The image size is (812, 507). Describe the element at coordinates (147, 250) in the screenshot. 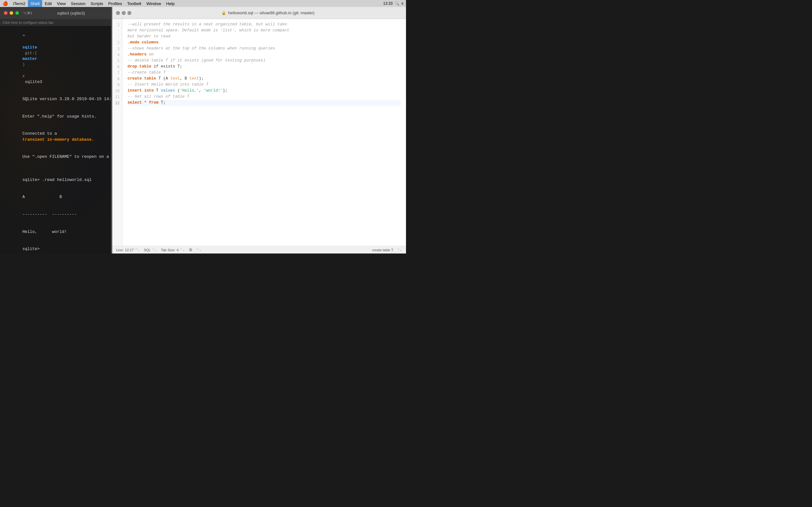

I see `statusbar-language-text: SQL` at that location.